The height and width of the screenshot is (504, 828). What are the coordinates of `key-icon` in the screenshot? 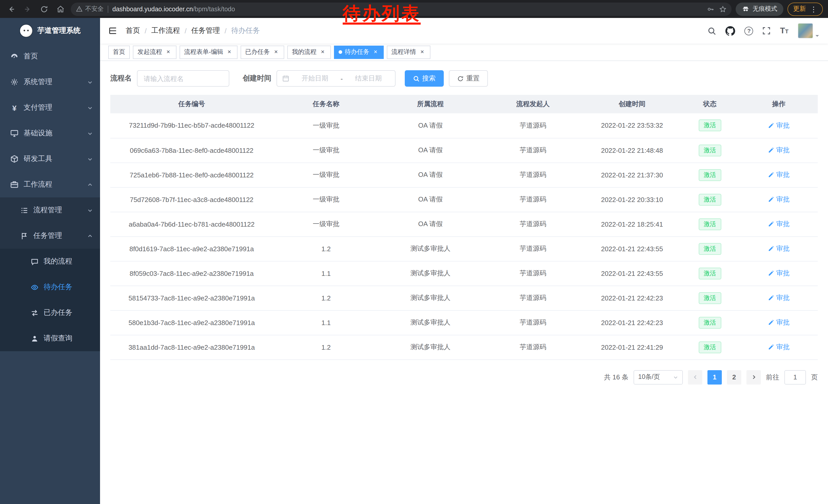 It's located at (710, 9).